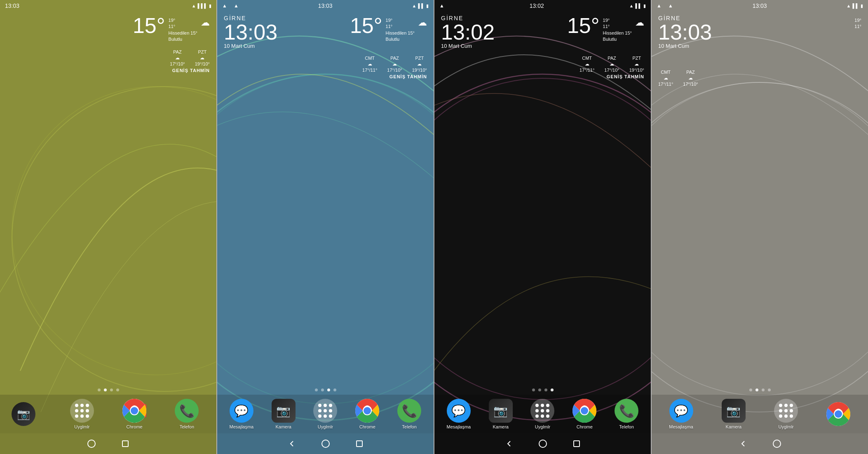 The width and height of the screenshot is (868, 454). Describe the element at coordinates (856, 6) in the screenshot. I see `signal-icon-4: ▌▌` at that location.